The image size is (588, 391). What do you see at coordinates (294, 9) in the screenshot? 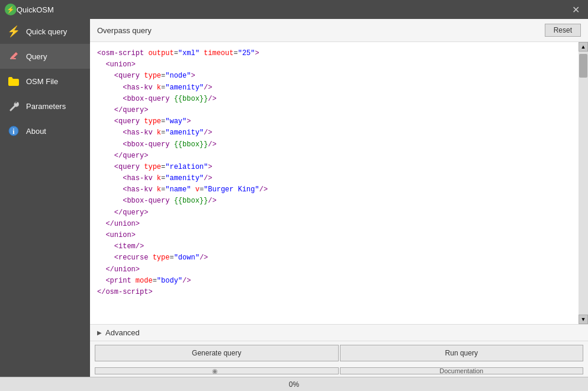
I see `title-bar: ⚡ QuickOSM ✕` at bounding box center [294, 9].